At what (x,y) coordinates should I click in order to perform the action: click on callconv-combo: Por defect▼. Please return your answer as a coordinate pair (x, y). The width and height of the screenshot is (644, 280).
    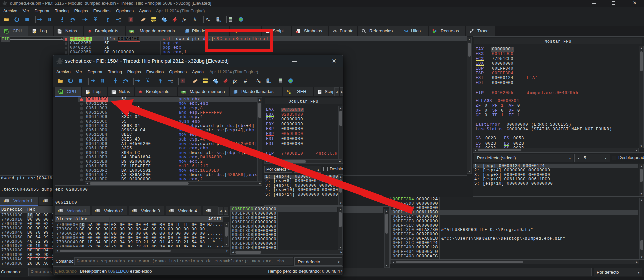
    Looking at the image, I should click on (278, 169).